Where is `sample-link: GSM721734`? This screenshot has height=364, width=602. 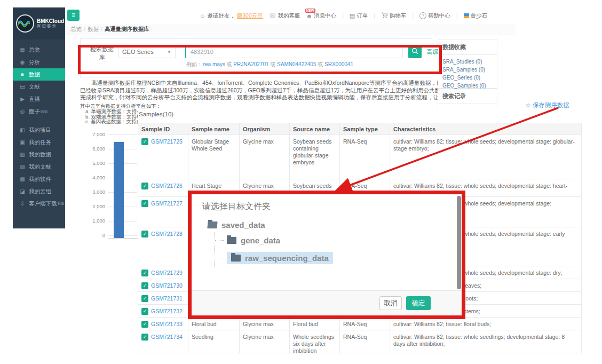
sample-link: GSM721734 is located at coordinates (167, 337).